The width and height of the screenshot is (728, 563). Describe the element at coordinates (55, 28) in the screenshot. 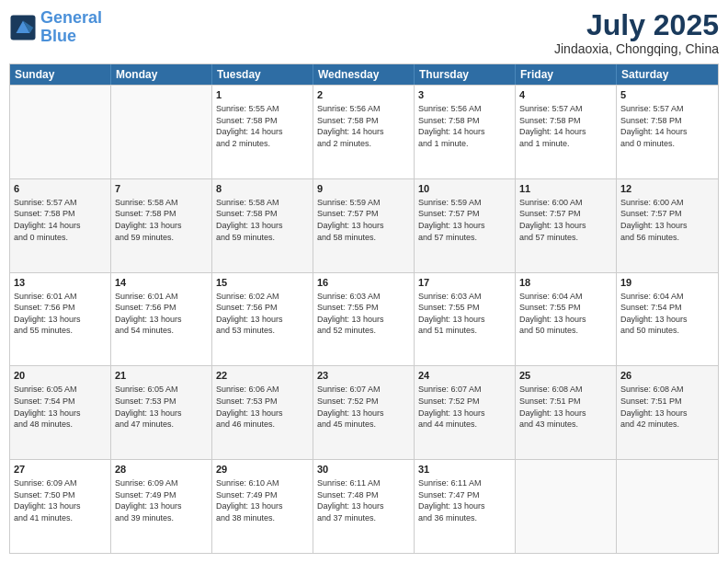

I see `logo: General Blue` at that location.